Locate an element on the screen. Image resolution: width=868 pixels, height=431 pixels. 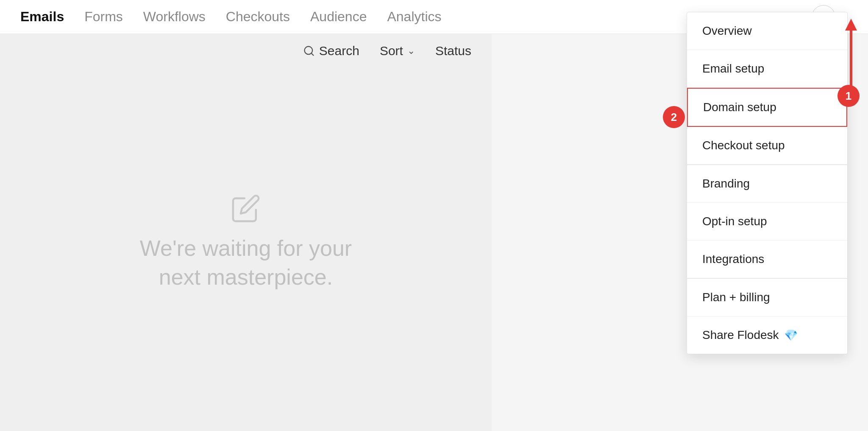
dropdown-item-share-flodesk: Share Flodesk 💎 is located at coordinates (767, 335).